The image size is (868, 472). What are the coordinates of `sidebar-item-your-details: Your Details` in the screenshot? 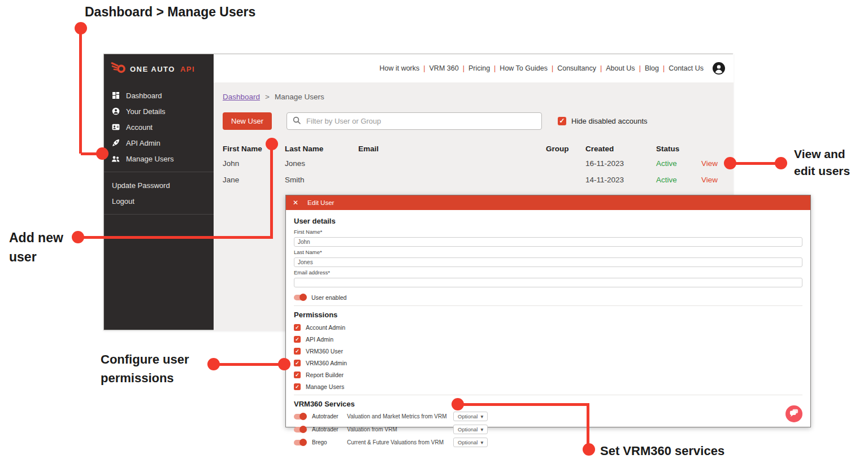 It's located at (159, 111).